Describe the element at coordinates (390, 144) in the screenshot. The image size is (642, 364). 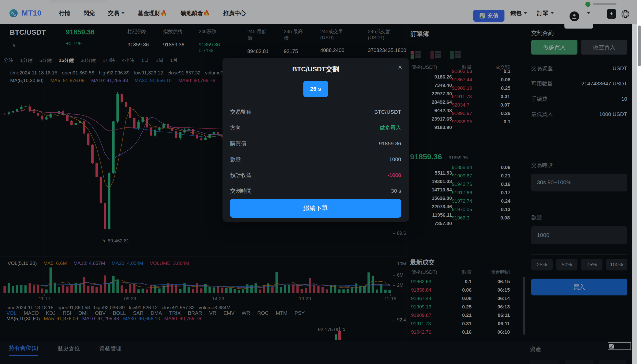
I see `modal-row-value: 91859.36` at that location.